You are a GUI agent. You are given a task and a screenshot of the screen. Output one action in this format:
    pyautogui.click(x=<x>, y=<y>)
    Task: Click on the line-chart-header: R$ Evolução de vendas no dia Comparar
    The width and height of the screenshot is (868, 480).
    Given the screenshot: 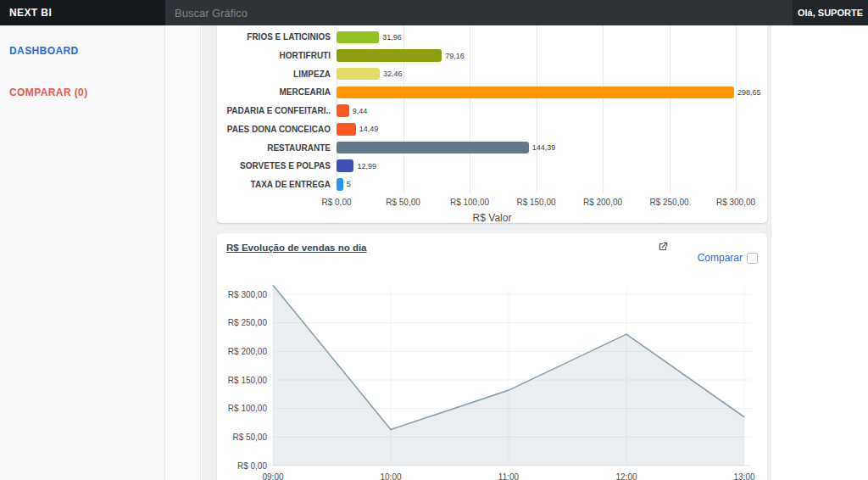 What is the action you would take?
    pyautogui.click(x=492, y=254)
    